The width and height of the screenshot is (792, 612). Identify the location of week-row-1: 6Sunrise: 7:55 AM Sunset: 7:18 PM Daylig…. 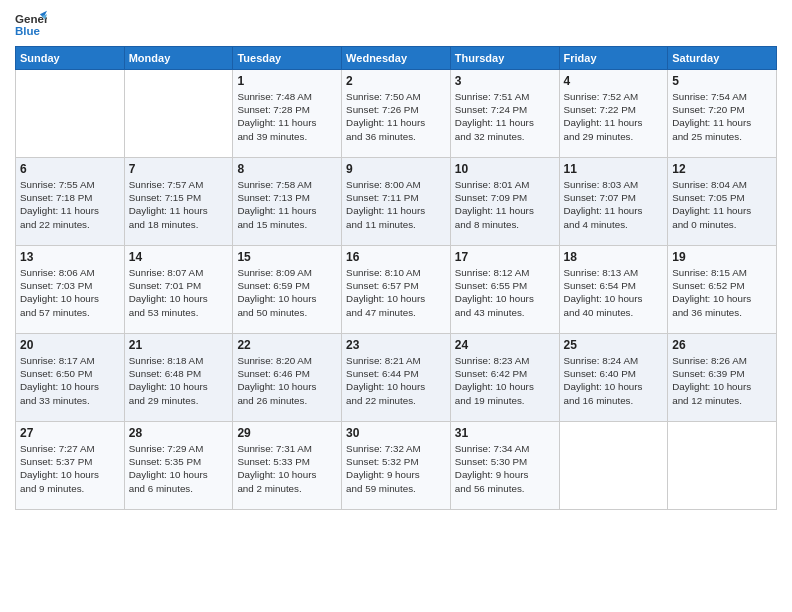
(396, 202).